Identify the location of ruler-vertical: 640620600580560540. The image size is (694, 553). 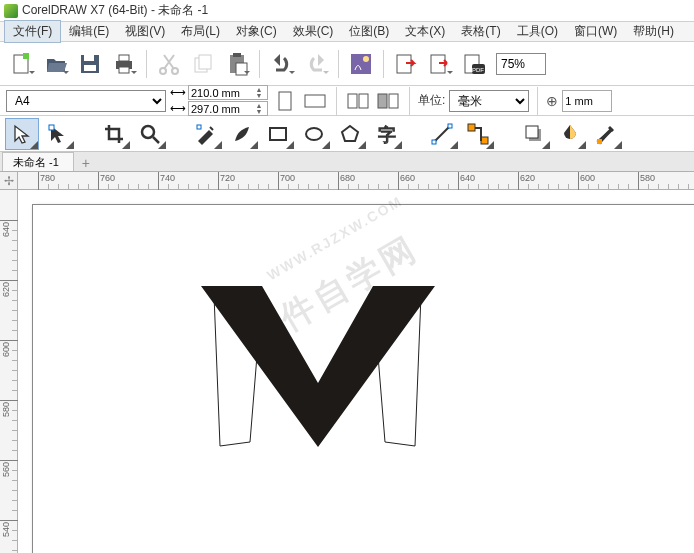
(9, 372).